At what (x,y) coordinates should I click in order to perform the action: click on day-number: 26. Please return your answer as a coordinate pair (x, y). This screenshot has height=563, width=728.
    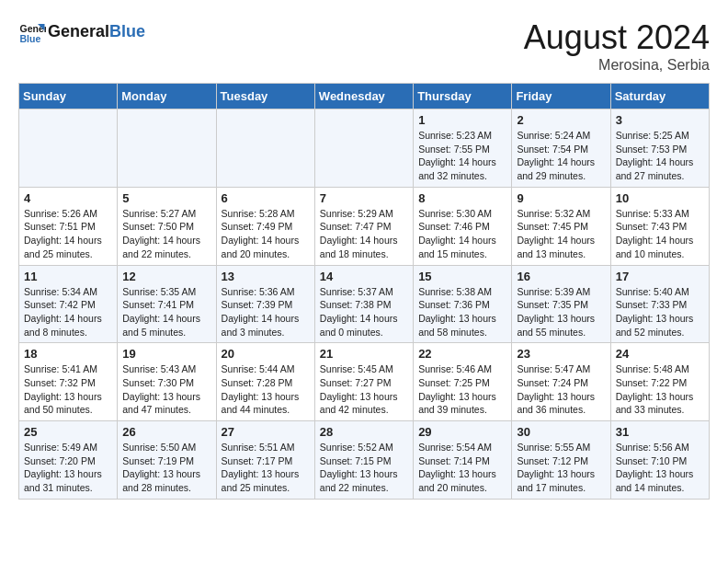
    Looking at the image, I should click on (166, 432).